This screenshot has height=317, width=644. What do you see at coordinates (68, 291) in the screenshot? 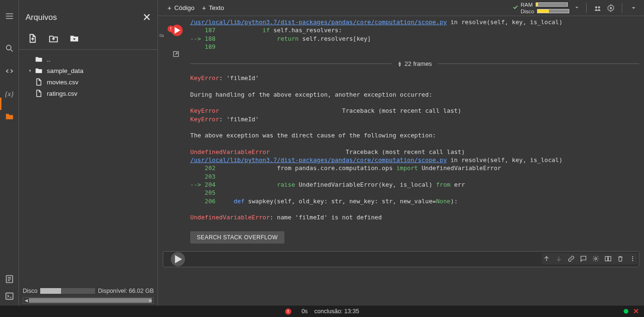
I see `disk-usage-bar` at bounding box center [68, 291].